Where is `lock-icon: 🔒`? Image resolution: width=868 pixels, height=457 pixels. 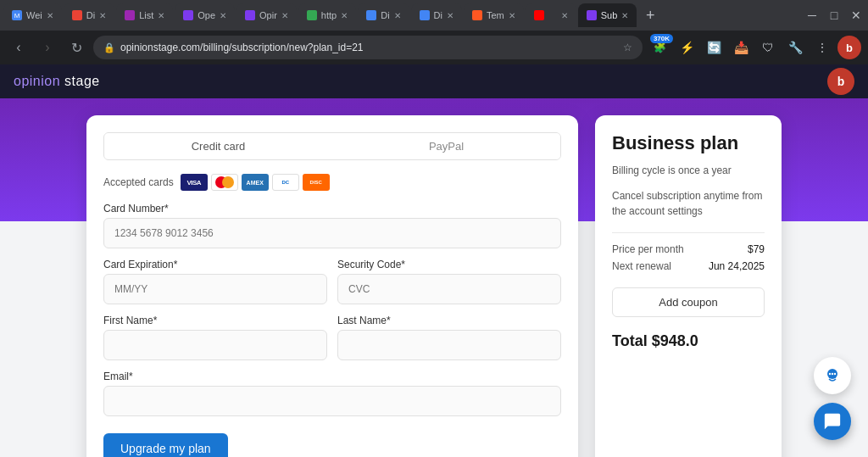 lock-icon: 🔒 is located at coordinates (109, 47).